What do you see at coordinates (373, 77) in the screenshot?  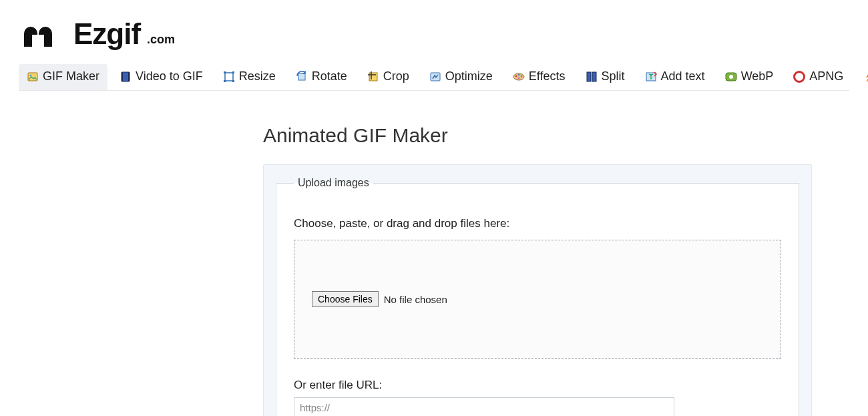 I see `crop-icon` at bounding box center [373, 77].